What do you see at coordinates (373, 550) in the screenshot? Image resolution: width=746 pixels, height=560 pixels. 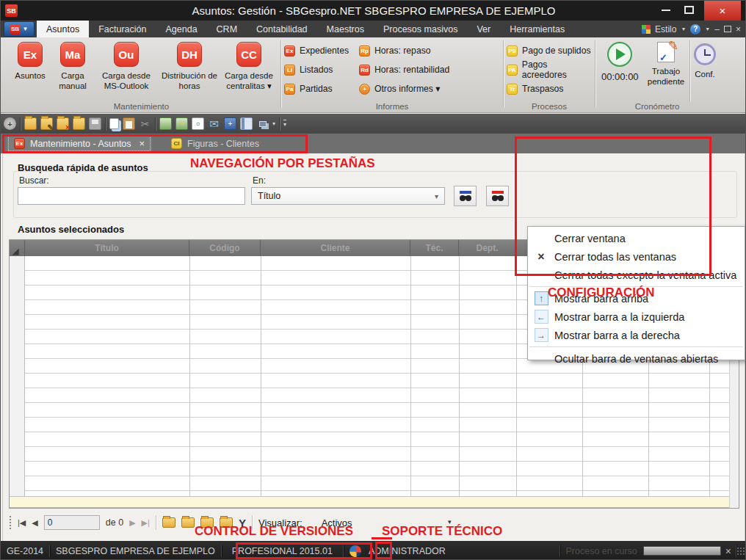 I see `status-bar: GE-2014 SBGESPRO EMPRESA DE EJEMPLO PROF…` at bounding box center [373, 550].